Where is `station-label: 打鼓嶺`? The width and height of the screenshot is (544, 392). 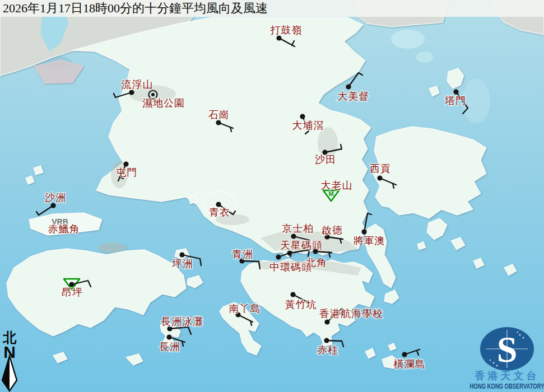
station-label: 打鼓嶺 is located at coordinates (287, 30).